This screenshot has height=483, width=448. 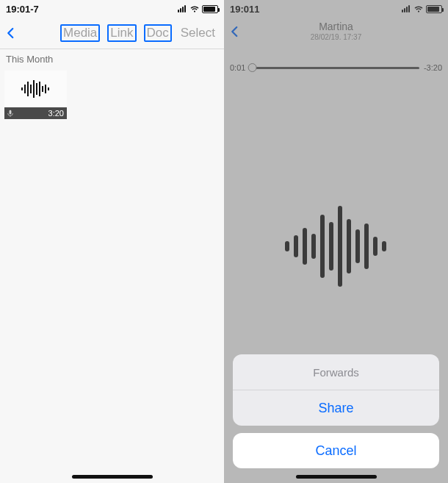 I want to click on action-sheet: Forwards Share Cancel, so click(x=336, y=412).